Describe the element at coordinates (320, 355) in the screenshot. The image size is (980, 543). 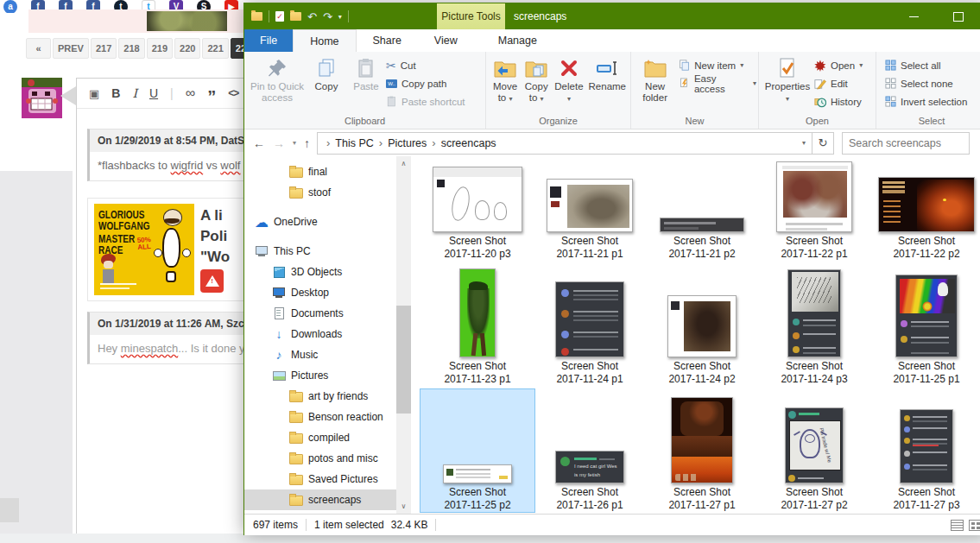
I see `sidebar-item-music: ♪Music` at that location.